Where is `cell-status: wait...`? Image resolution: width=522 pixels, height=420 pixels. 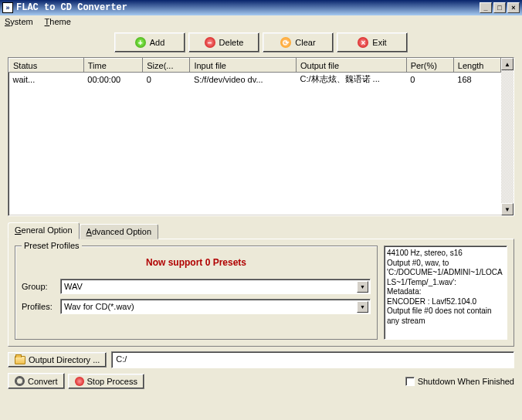 cell-status: wait... is located at coordinates (46, 80).